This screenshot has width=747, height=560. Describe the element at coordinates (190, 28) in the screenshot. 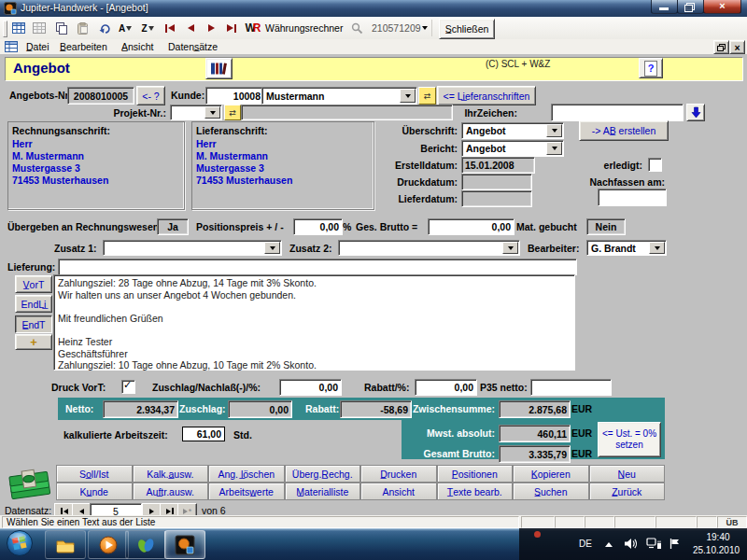

I see `previous-record-button` at that location.